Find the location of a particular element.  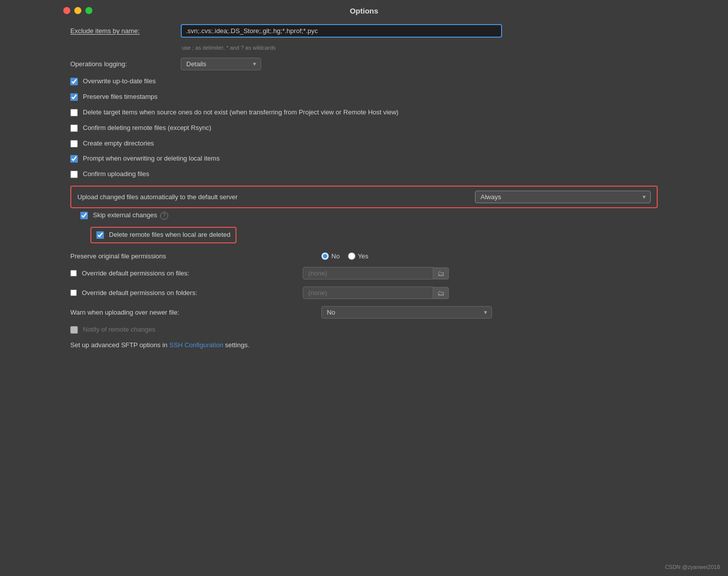

confirm-delete-checkbox is located at coordinates (74, 128).